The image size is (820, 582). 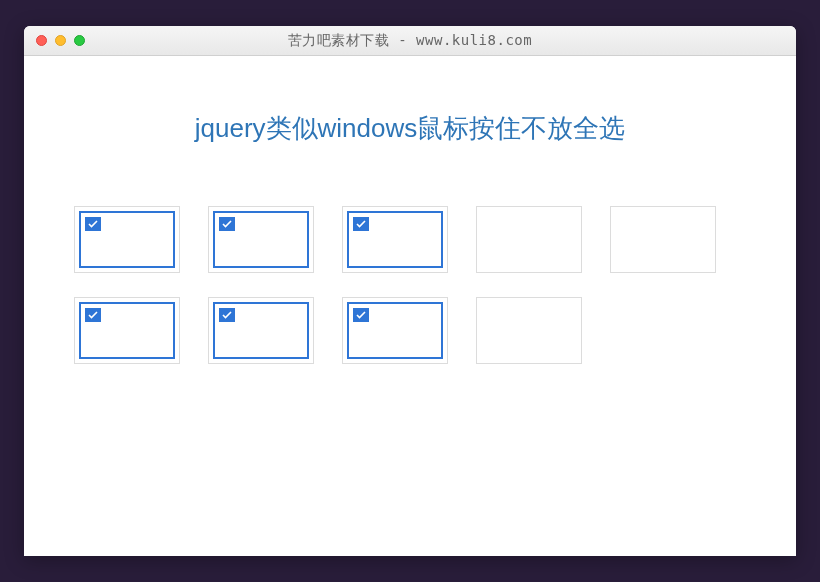 I want to click on traffic-lights, so click(x=60, y=40).